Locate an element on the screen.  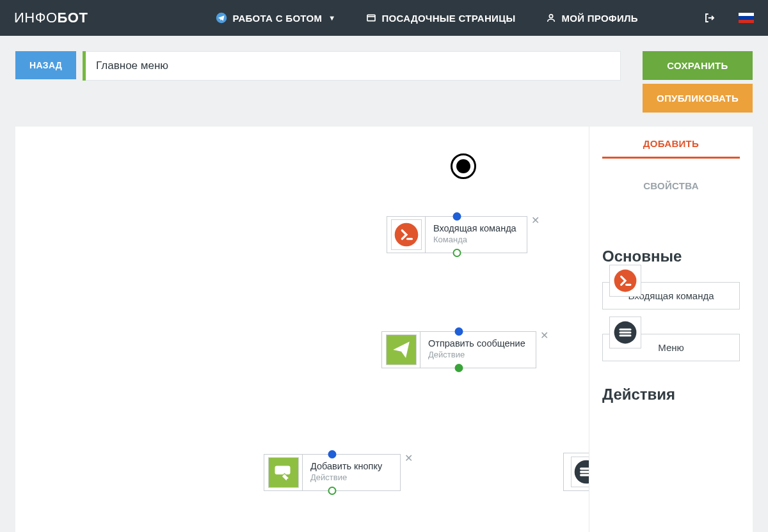
publish-button: ОПУБЛИКОВАТЬ is located at coordinates (698, 98).